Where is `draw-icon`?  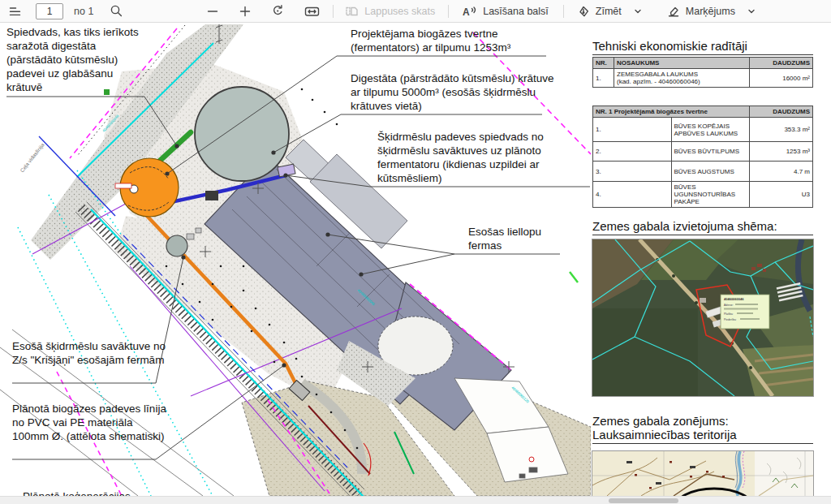
draw-icon is located at coordinates (583, 11).